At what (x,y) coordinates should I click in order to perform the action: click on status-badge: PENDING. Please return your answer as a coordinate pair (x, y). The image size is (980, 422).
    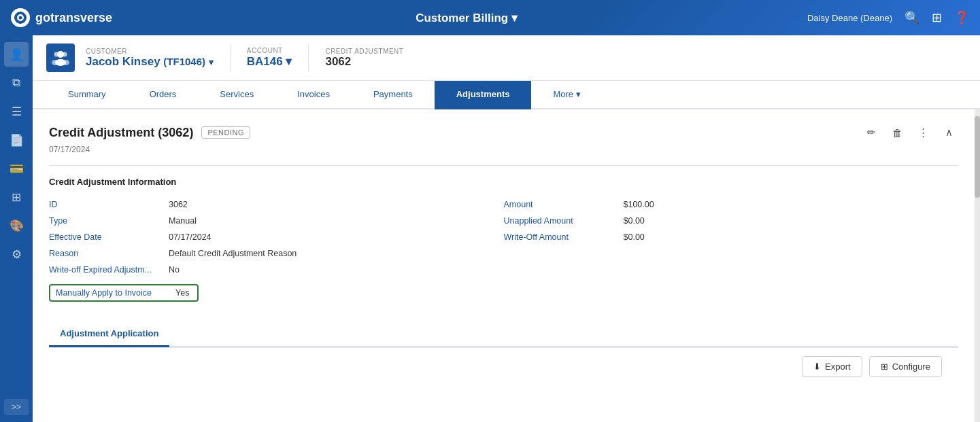
    Looking at the image, I should click on (226, 133).